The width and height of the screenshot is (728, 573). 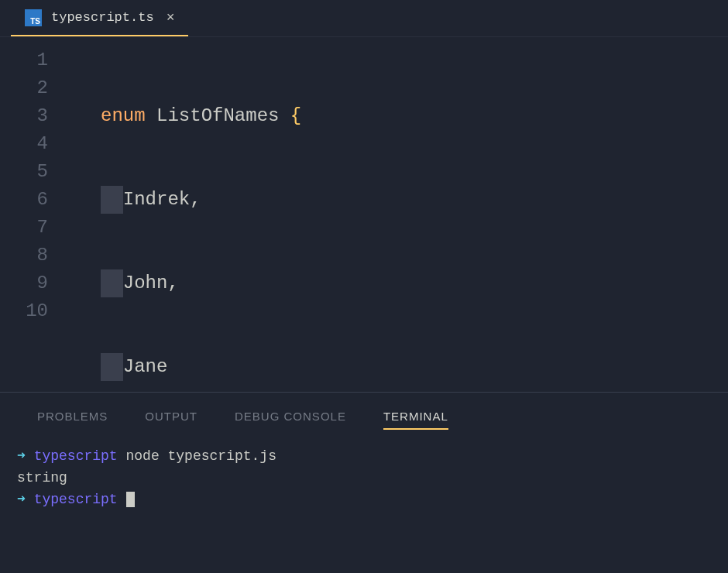 What do you see at coordinates (73, 420) in the screenshot?
I see `tab-problems: PROBLEMS` at bounding box center [73, 420].